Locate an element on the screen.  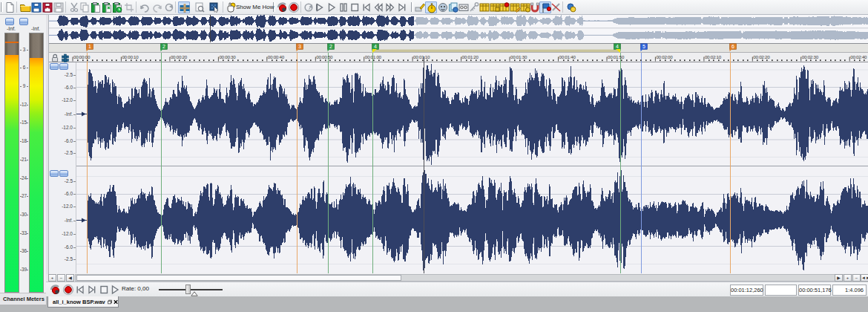
svg-text: 1 is located at coordinates (90, 46).